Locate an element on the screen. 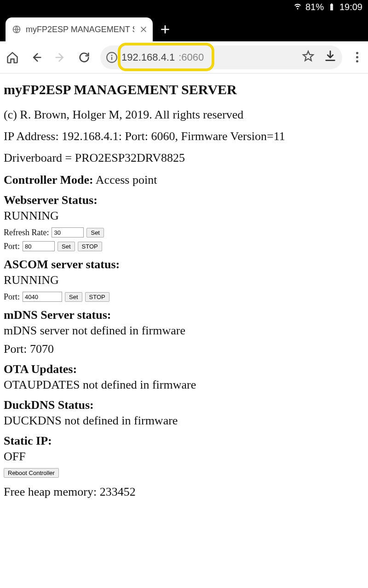 This screenshot has width=368, height=588. ascom-status-value: RUNNING is located at coordinates (184, 280).